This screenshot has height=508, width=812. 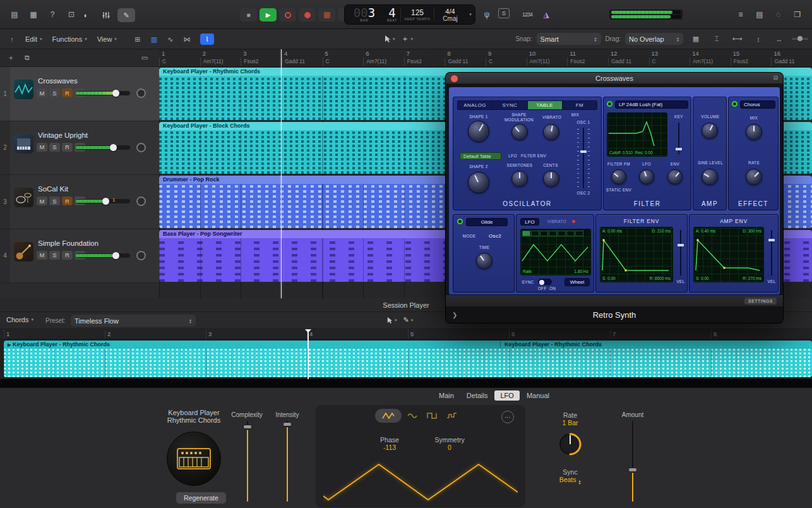 What do you see at coordinates (343, 58) in the screenshot?
I see `ruler-bar-cell: 5 C` at bounding box center [343, 58].